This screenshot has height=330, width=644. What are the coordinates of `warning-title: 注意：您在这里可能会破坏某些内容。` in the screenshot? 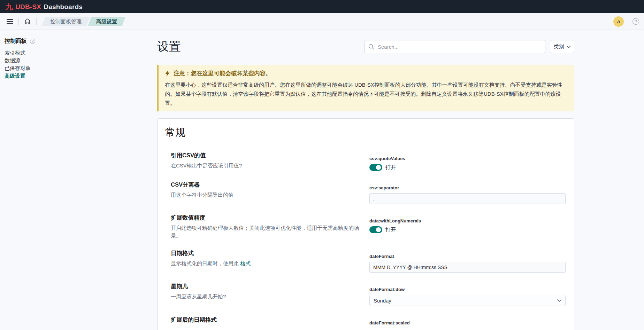 It's located at (222, 73).